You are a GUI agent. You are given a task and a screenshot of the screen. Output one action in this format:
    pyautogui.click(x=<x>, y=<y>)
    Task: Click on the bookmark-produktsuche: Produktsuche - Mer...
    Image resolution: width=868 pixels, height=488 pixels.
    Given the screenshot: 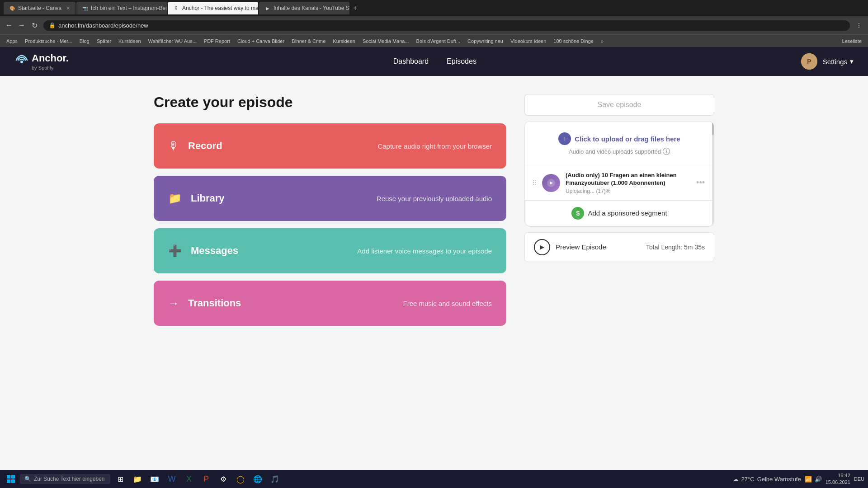 What is the action you would take?
    pyautogui.click(x=49, y=41)
    